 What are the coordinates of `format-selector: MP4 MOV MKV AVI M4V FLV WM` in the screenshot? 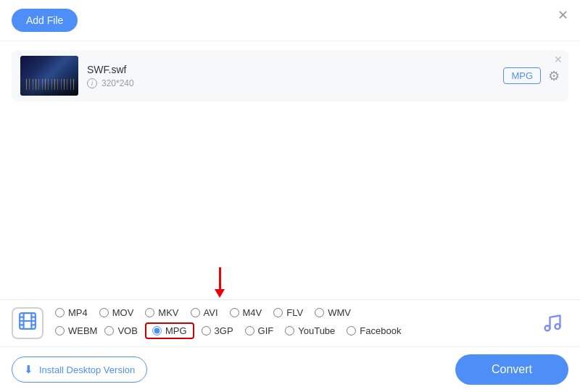 It's located at (290, 323).